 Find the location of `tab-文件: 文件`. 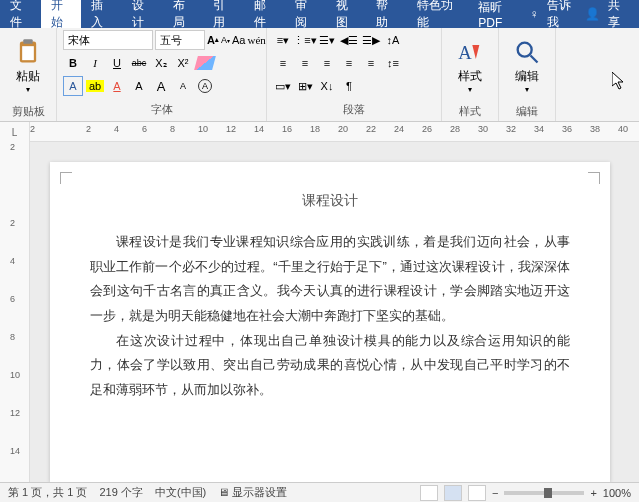

tab-文件: 文件 is located at coordinates (20, 14).